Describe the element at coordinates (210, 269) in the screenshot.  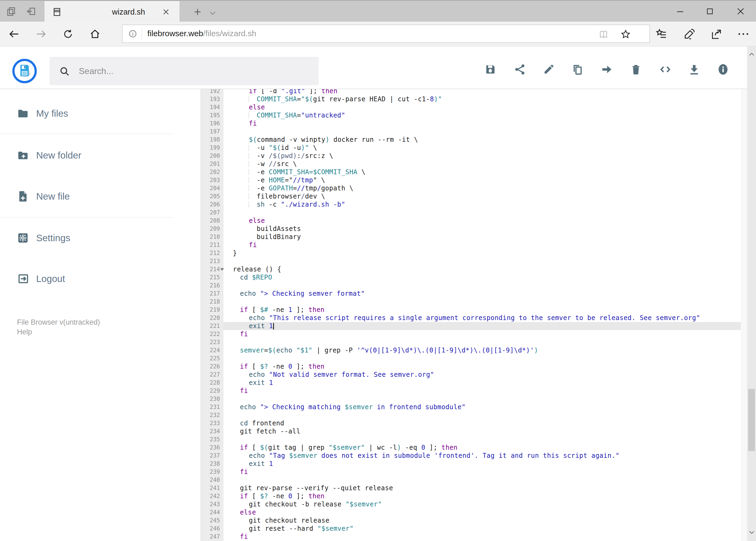
I see `line-number: 214` at that location.